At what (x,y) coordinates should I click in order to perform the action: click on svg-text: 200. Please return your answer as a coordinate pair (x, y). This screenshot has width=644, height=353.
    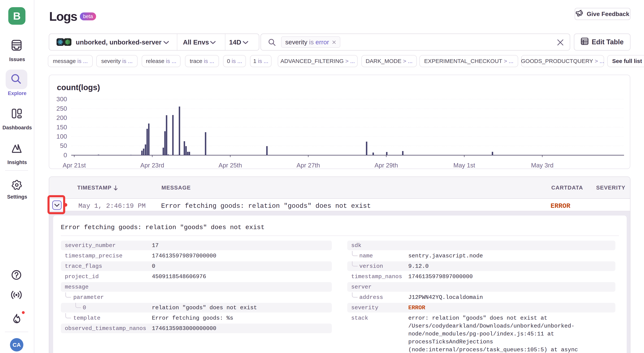
    Looking at the image, I should click on (62, 118).